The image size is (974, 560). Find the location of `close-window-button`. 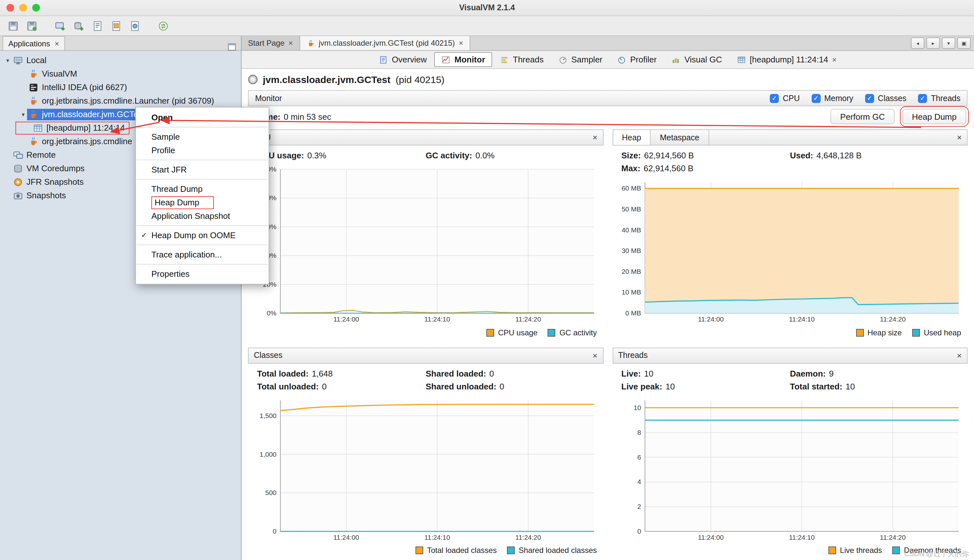

close-window-button is located at coordinates (10, 8).